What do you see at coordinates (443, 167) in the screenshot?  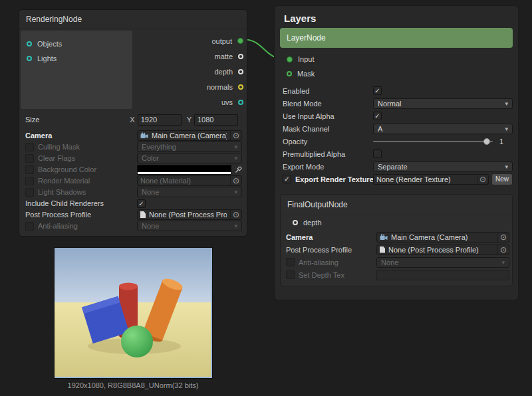 I see `export-mode-dropdown: Separate ▾` at bounding box center [443, 167].